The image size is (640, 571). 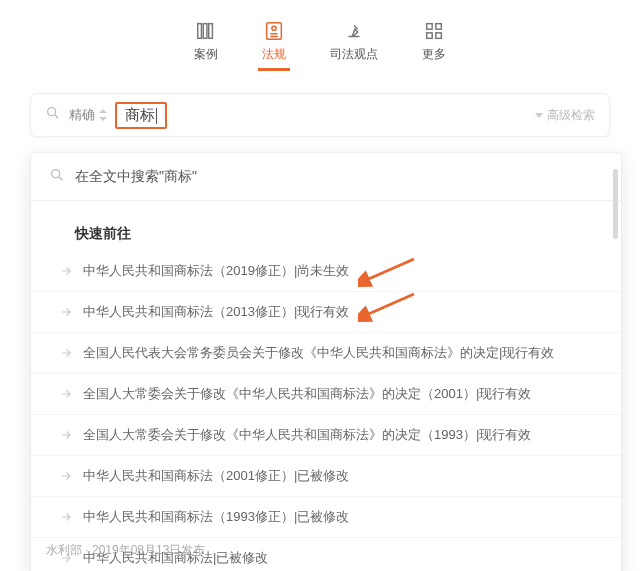 I want to click on grid-icon, so click(x=434, y=31).